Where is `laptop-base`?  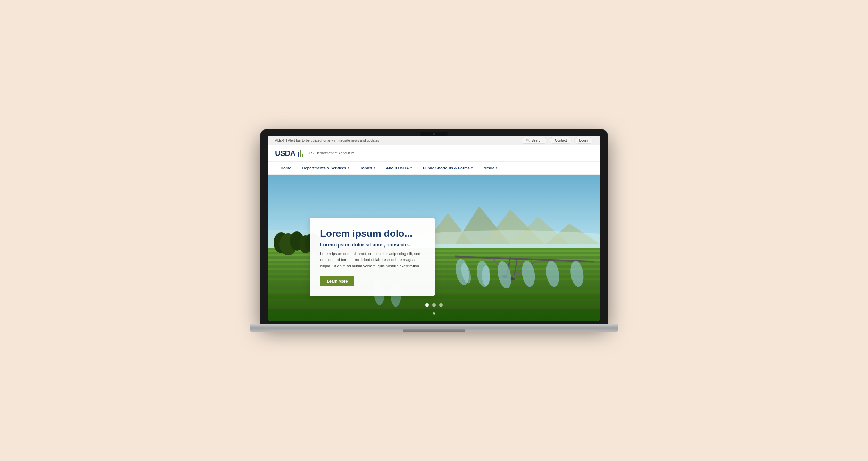 laptop-base is located at coordinates (434, 328).